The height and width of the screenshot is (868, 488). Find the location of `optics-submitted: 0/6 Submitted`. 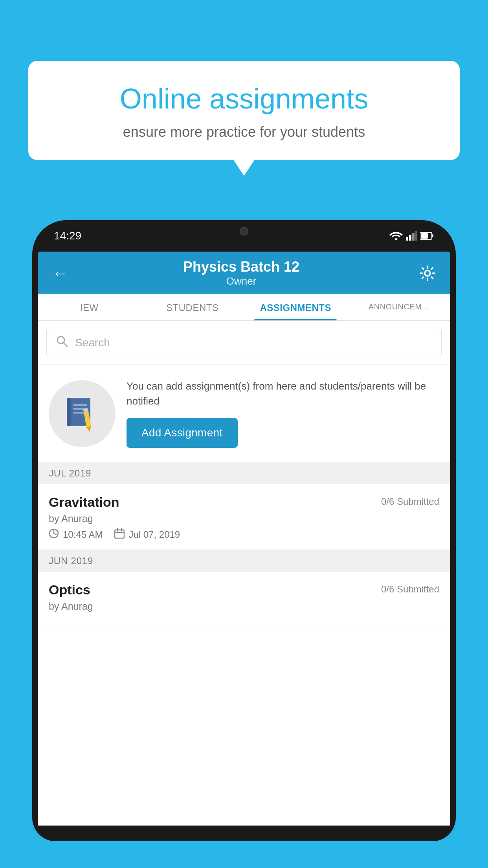

optics-submitted: 0/6 Submitted is located at coordinates (410, 589).